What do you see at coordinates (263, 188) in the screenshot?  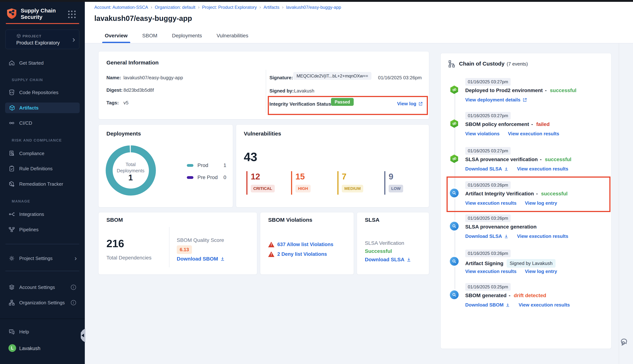 I see `critical-badge: CRITICAL` at bounding box center [263, 188].